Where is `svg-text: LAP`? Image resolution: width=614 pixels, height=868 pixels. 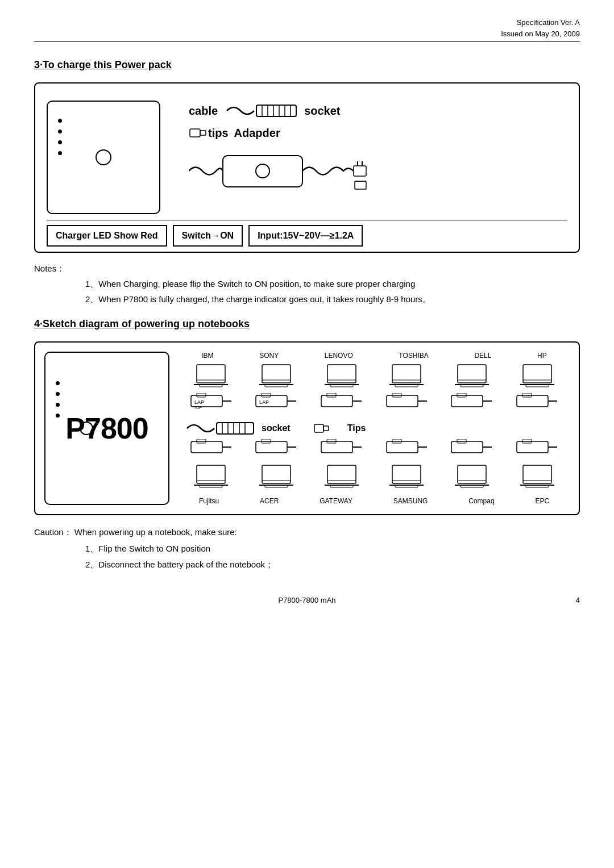 svg-text: LAP is located at coordinates (264, 402).